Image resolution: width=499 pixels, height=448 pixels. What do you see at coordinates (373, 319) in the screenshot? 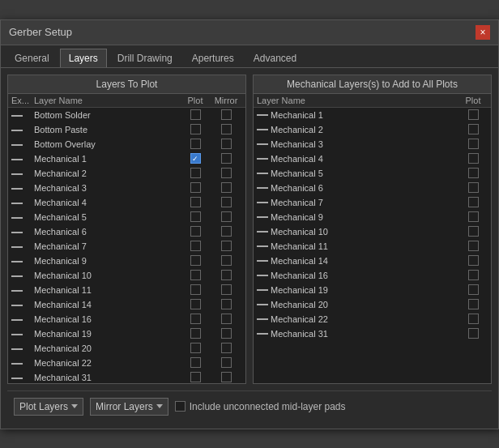
I see `right-layer-row: Mechanical 22` at bounding box center [373, 319].